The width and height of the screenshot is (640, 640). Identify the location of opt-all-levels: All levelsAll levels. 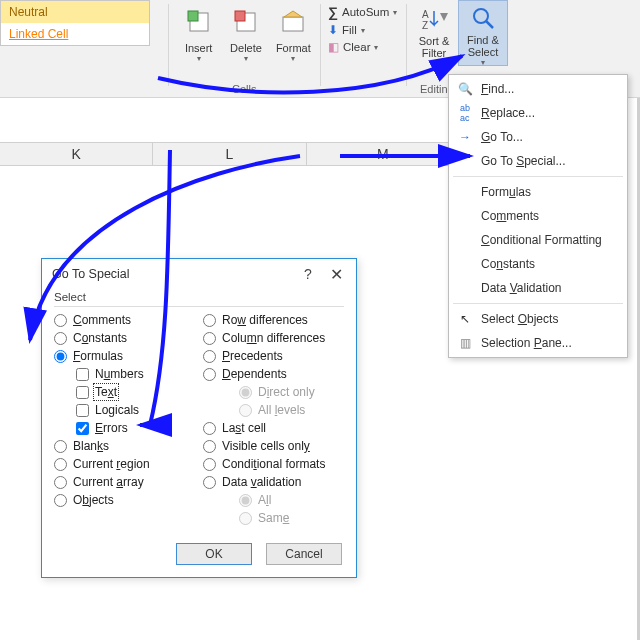
(274, 410).